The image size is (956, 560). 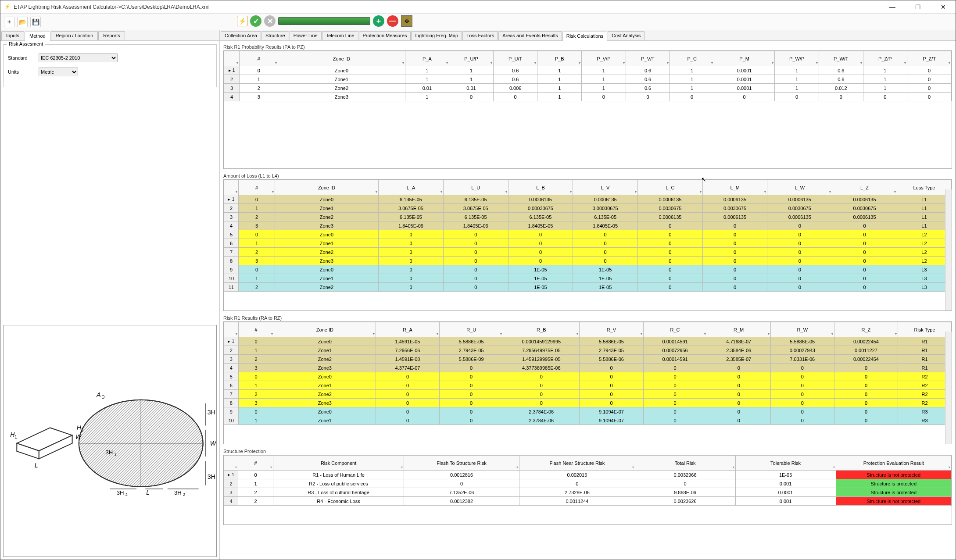 What do you see at coordinates (232, 394) in the screenshot?
I see `cell: 7` at bounding box center [232, 394].